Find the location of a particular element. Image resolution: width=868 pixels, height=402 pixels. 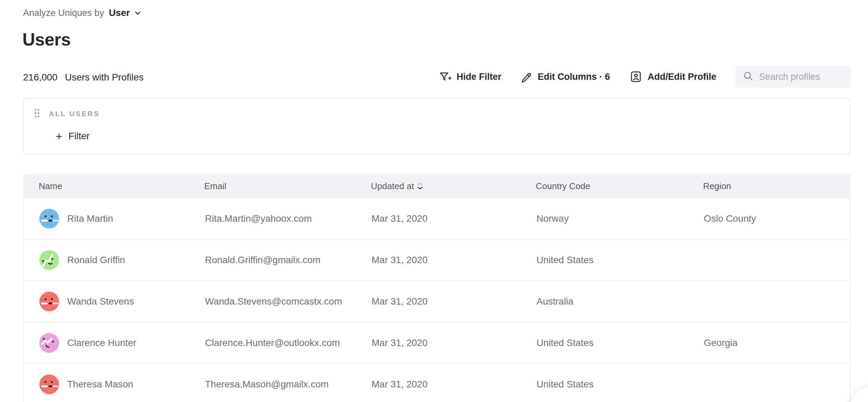

user-name: Theresa Mason is located at coordinates (100, 384).